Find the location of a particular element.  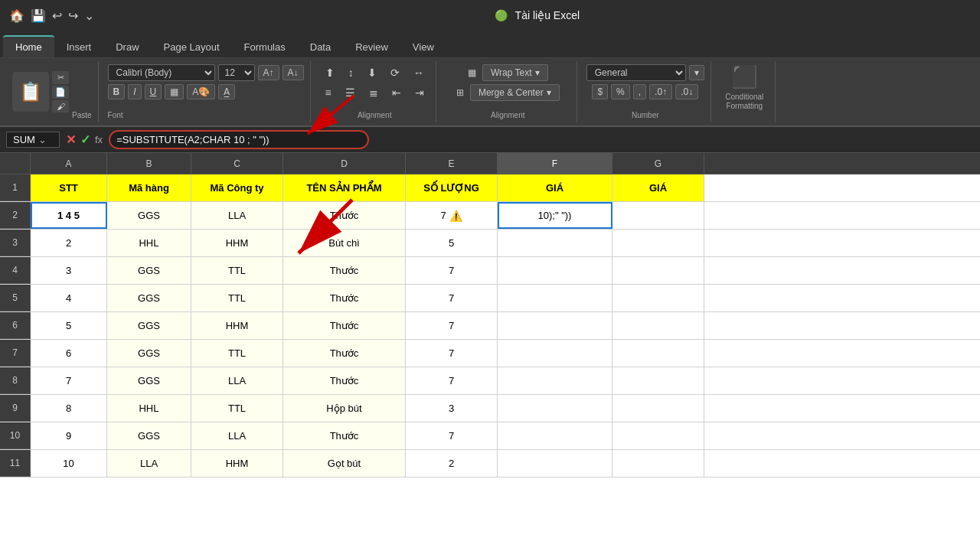

increase-font-button: A↑ is located at coordinates (269, 73).